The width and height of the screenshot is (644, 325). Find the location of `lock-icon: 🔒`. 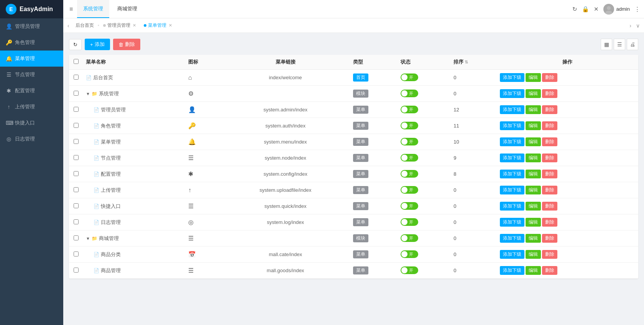

lock-icon: 🔒 is located at coordinates (586, 9).